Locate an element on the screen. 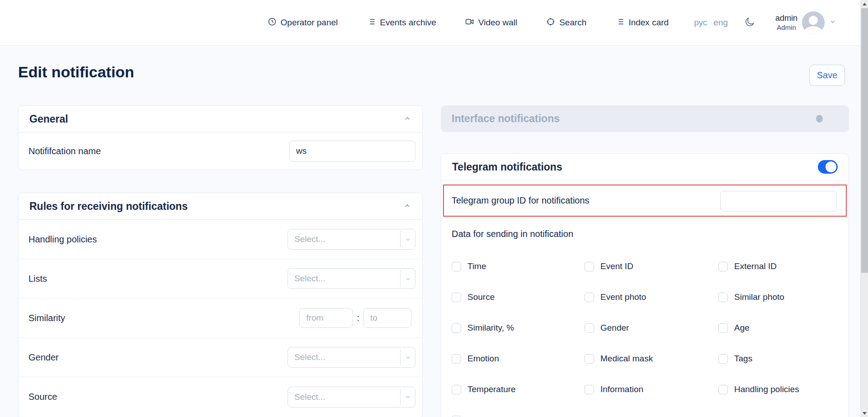 The height and width of the screenshot is (417, 868). nav-item-video-wall: Video wall is located at coordinates (491, 23).